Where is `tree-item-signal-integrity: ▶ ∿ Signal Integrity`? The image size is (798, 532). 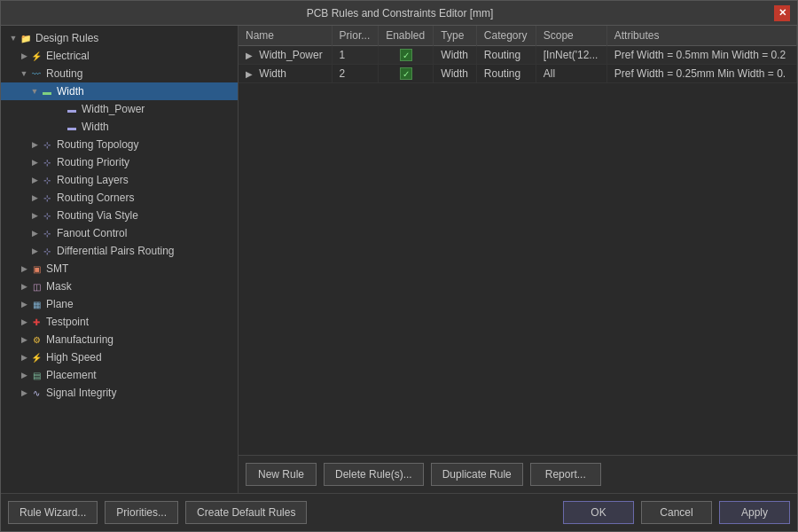 tree-item-signal-integrity: ▶ ∿ Signal Integrity is located at coordinates (119, 393).